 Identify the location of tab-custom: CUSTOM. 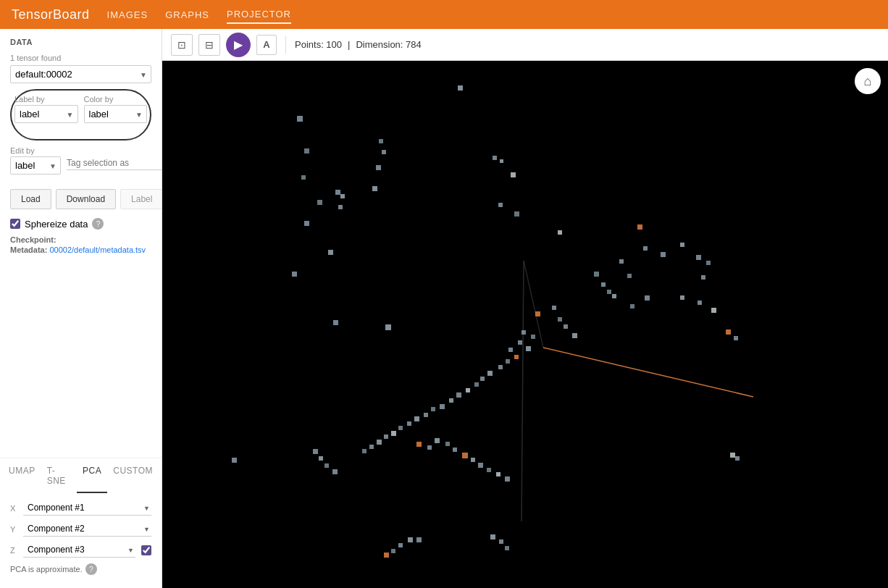
(133, 476).